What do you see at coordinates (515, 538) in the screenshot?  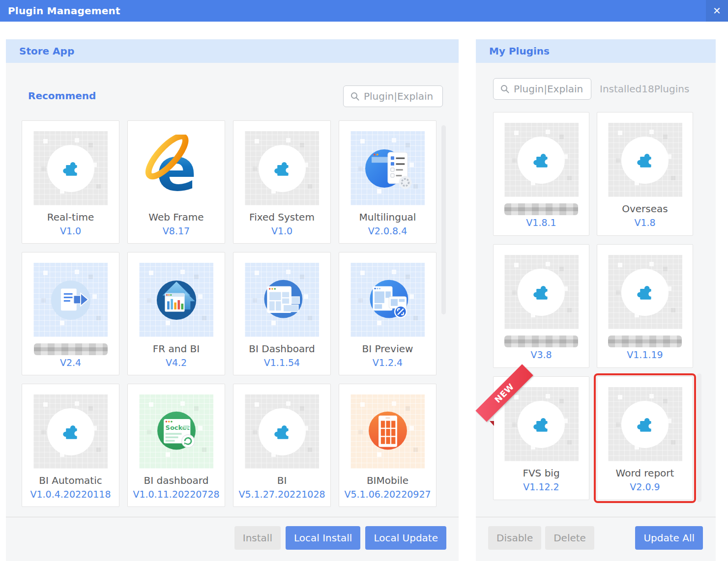 I see `disable-button: Disable` at bounding box center [515, 538].